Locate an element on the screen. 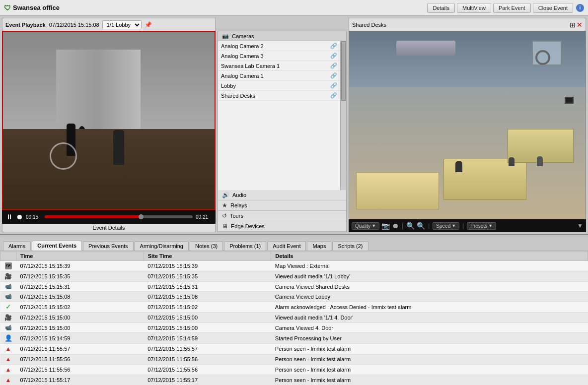  log-row-6: 📹07/12/2015 15:15:0007/12/2015 15:15:00C… is located at coordinates (294, 328).